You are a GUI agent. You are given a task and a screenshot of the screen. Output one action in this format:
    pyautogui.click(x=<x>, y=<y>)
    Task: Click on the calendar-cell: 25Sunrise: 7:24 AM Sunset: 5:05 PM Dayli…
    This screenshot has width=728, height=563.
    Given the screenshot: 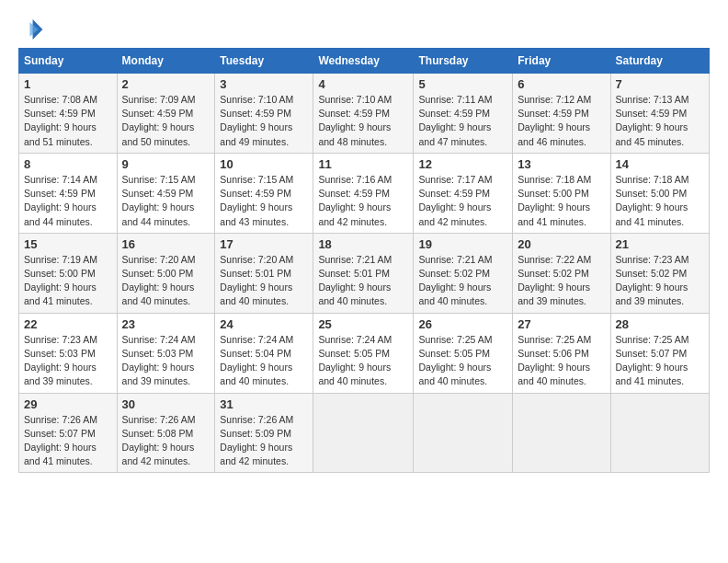 What is the action you would take?
    pyautogui.click(x=364, y=353)
    